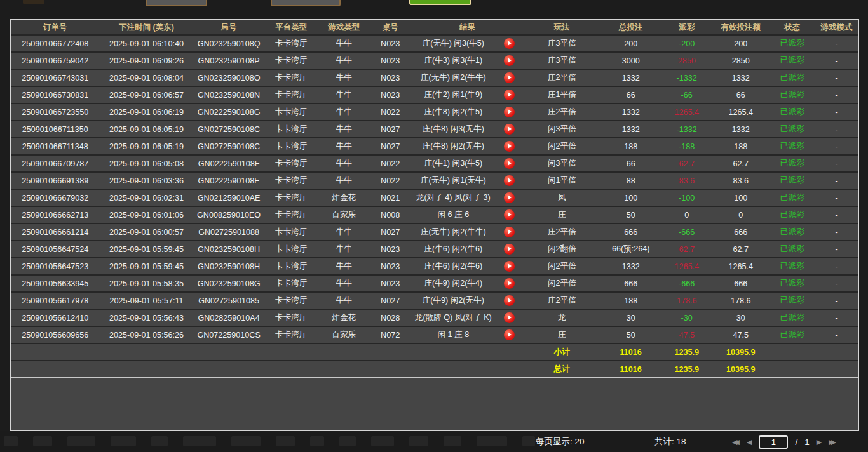  What do you see at coordinates (390, 335) in the screenshot?
I see `cell-table-no: N072` at bounding box center [390, 335].